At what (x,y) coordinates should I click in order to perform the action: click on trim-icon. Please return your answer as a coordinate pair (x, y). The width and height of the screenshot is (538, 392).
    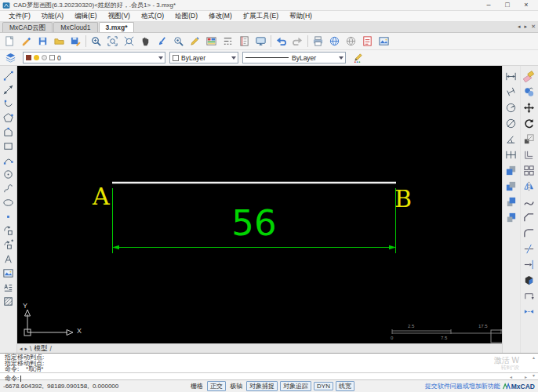
    Looking at the image, I should click on (529, 249).